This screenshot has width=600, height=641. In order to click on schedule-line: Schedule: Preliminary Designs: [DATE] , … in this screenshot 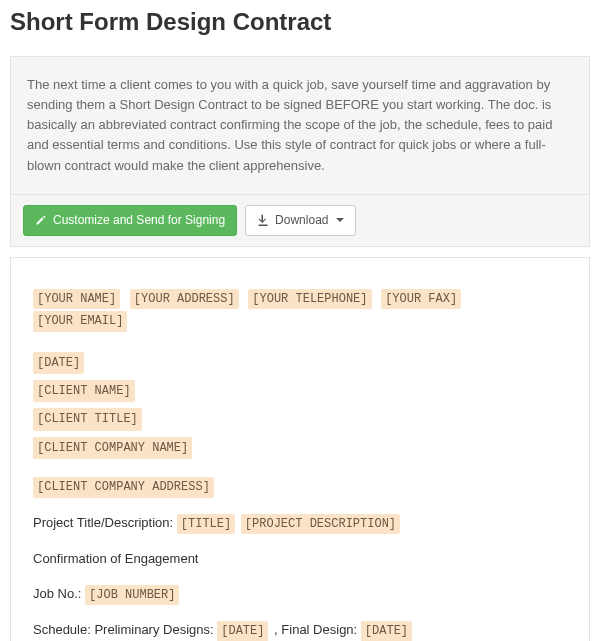, I will do `click(300, 630)`.